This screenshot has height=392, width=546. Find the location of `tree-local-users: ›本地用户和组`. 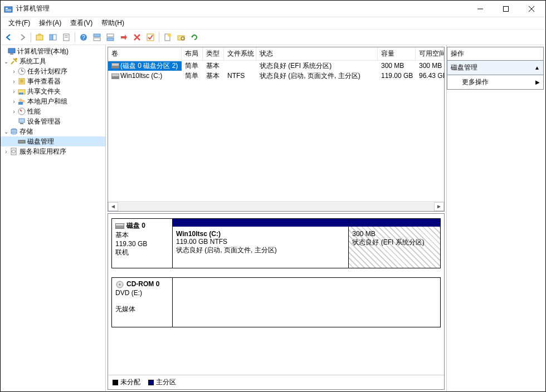

tree-local-users: ›本地用户和组 is located at coordinates (53, 101).